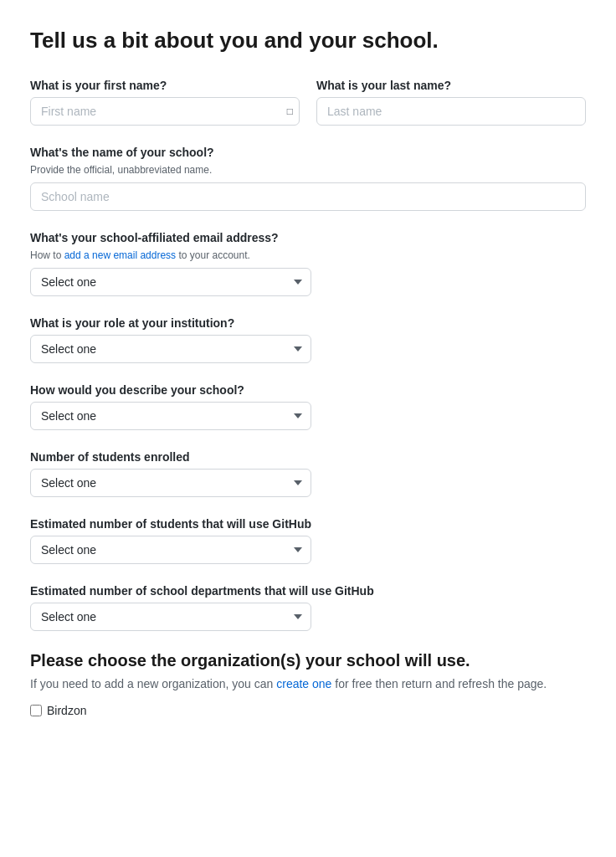  What do you see at coordinates (308, 264) in the screenshot?
I see `email-section: What's your school-affiliated email addr…` at bounding box center [308, 264].